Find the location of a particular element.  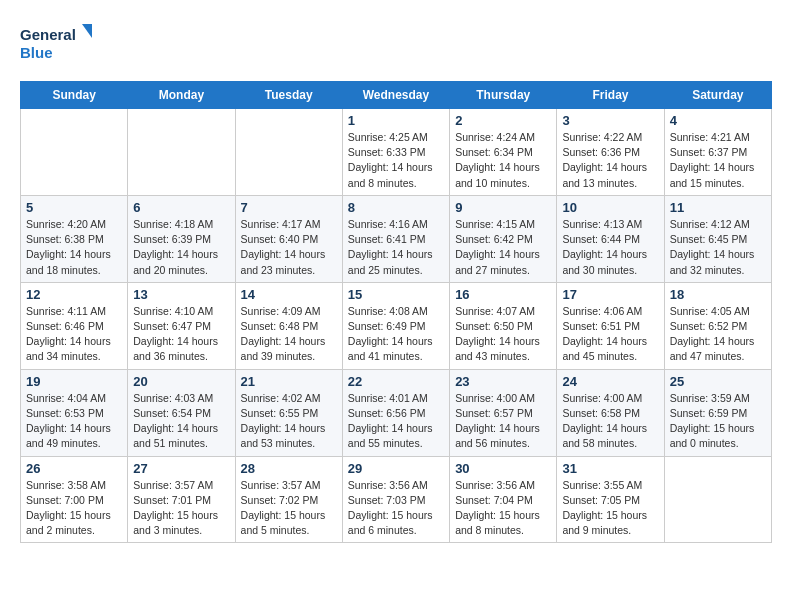

day-info: Sunrise: 4:17 AM Sunset: 6:40 PM Dayligh… is located at coordinates (289, 248).